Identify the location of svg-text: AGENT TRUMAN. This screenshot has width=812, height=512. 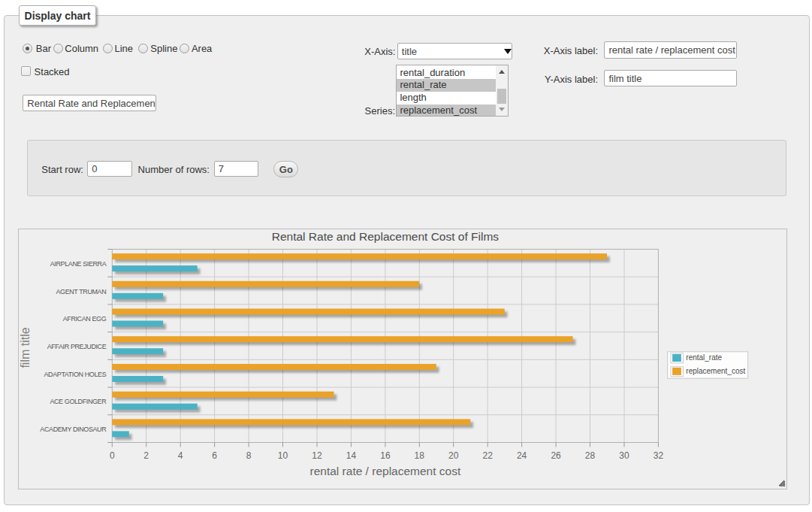
(81, 292).